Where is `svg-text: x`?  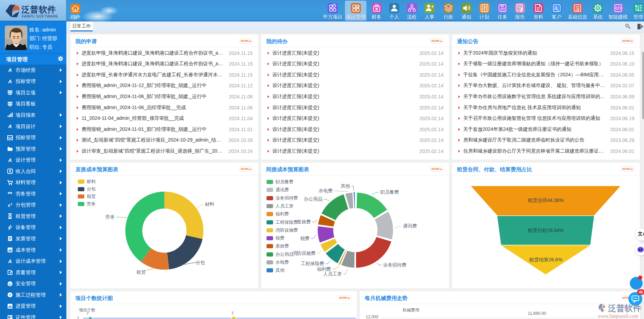 svg-text: x is located at coordinates (9, 205).